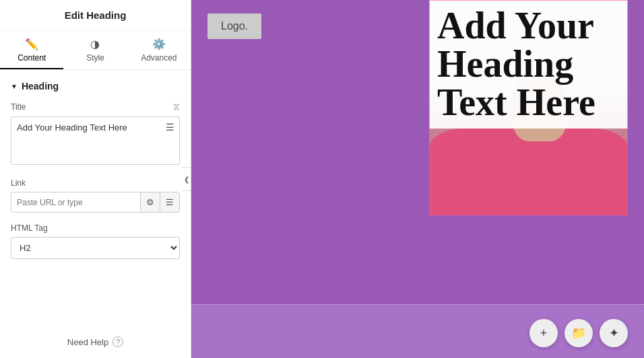 The width and height of the screenshot is (644, 358). I want to click on title-label-row: Title ⧖, so click(96, 106).